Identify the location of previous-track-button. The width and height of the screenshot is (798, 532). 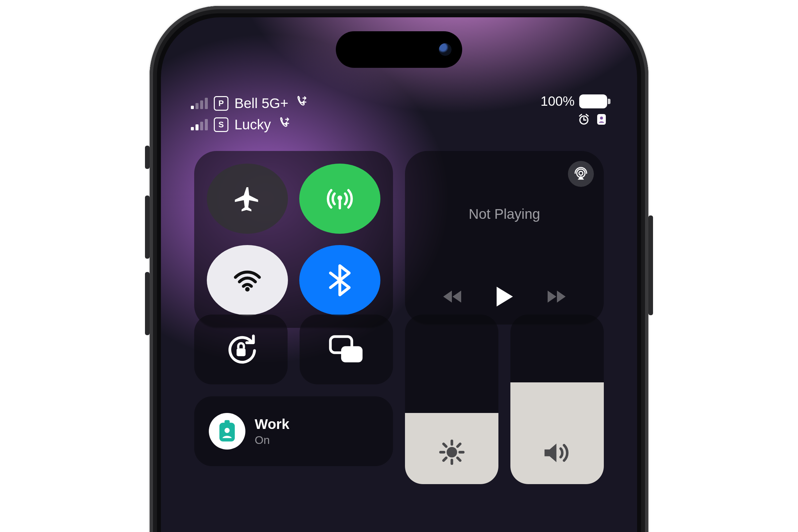
(454, 297).